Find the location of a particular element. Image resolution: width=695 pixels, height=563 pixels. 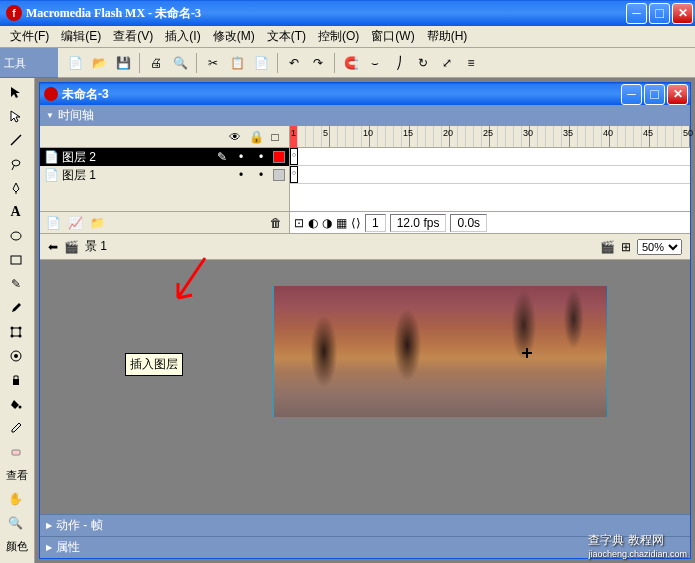

layer-icon: 📄 is located at coordinates (51, 157).